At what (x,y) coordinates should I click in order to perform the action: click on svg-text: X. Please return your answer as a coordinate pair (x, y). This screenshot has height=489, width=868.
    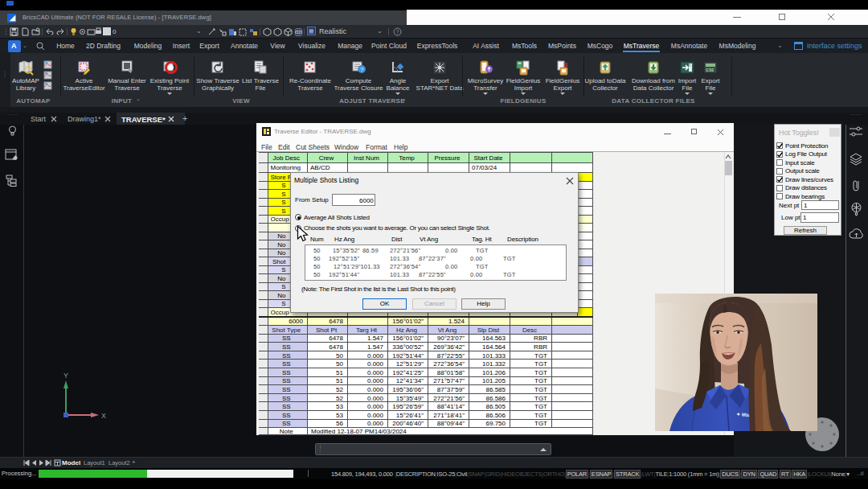
    Looking at the image, I should click on (104, 416).